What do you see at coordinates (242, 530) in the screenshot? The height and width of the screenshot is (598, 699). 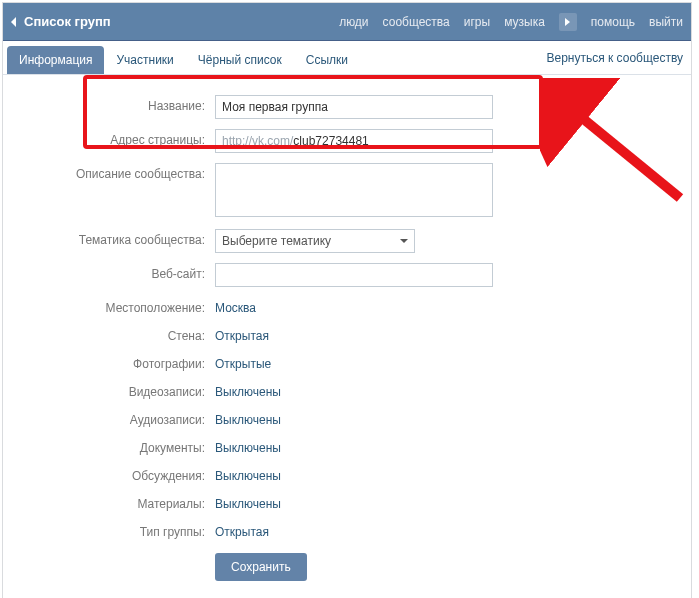 I see `group-type-value: Открытая` at bounding box center [242, 530].